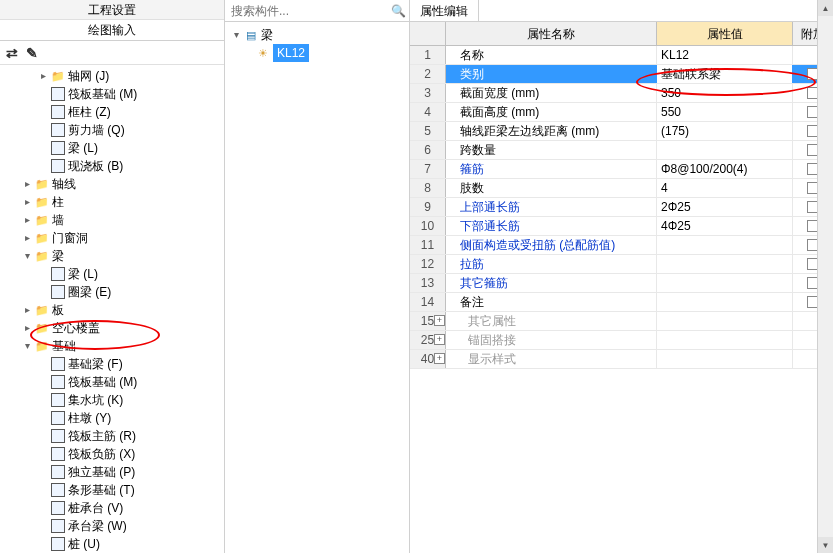 The width and height of the screenshot is (833, 553). I want to click on tree-row: 筏板主筋 (R), so click(112, 436).